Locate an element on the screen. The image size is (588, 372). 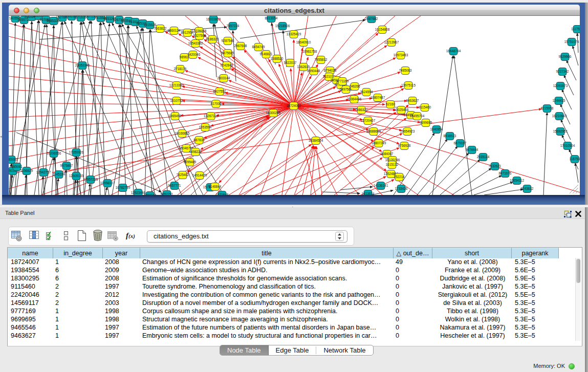
svg-text: 17957225 is located at coordinates (91, 179).